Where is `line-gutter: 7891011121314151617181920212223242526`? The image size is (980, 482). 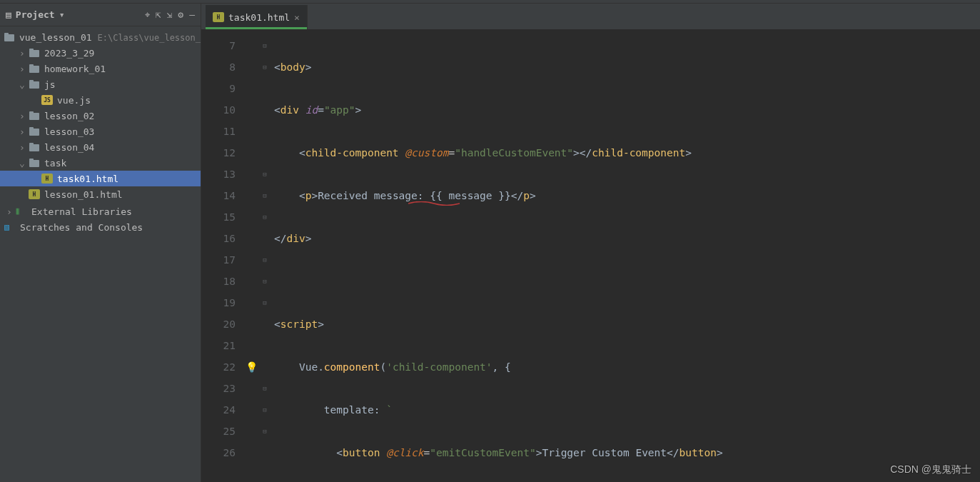 line-gutter: 7891011121314151617181920212223242526 is located at coordinates (223, 256).